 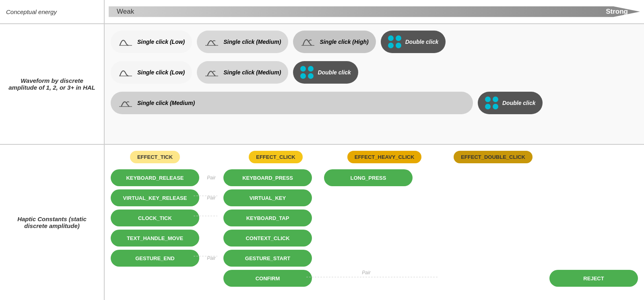 I want to click on pair-label-5: Pair, so click(x=211, y=258).